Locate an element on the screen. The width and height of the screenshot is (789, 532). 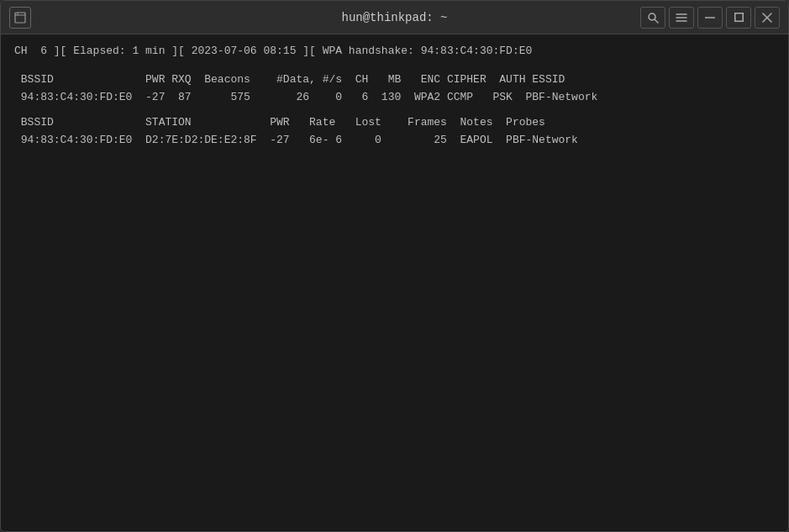
titlebar-controls is located at coordinates (710, 18).